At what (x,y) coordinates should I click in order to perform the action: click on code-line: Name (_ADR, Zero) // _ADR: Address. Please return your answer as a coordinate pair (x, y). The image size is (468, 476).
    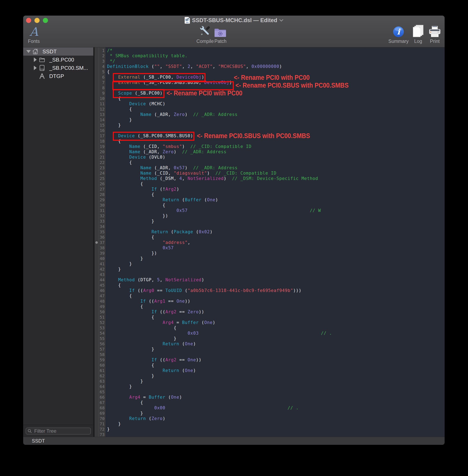
    Looking at the image, I should click on (220, 152).